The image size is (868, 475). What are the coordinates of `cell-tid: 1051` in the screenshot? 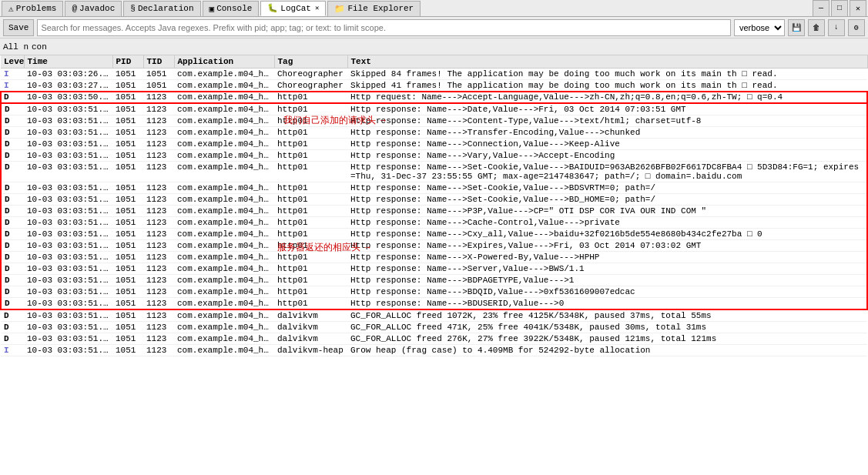 It's located at (159, 86).